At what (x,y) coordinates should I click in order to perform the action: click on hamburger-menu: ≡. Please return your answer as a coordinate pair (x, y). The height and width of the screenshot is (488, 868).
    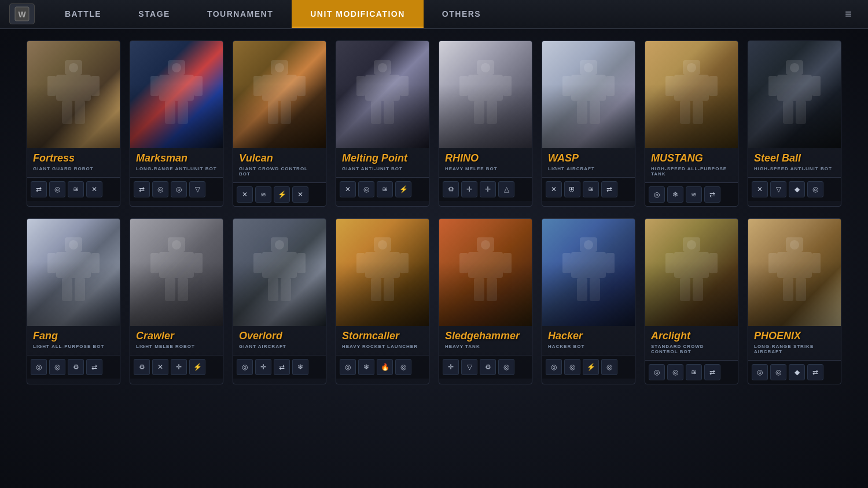
    Looking at the image, I should click on (848, 14).